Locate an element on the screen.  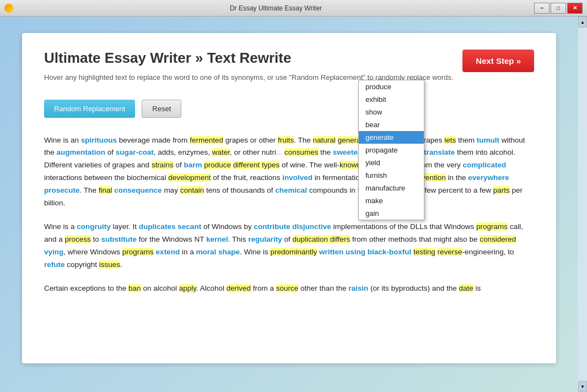
word-written-using: written using is located at coordinates (342, 252).